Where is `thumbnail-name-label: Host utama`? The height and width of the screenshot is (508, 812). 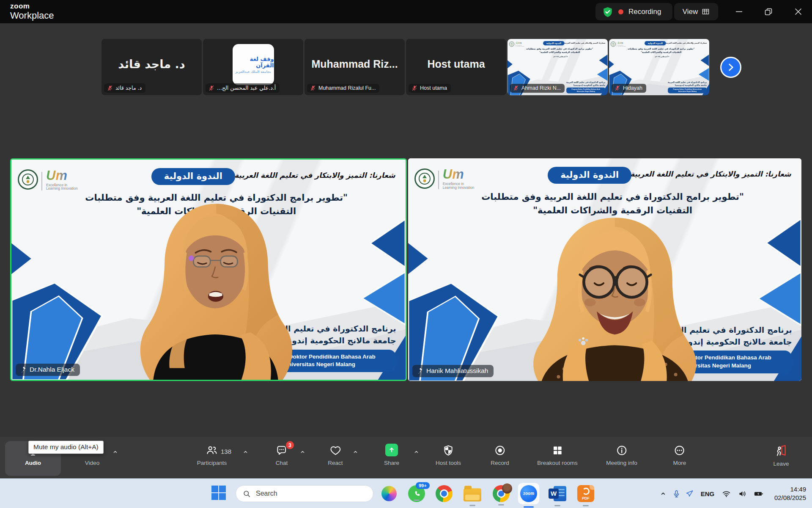 thumbnail-name-label: Host utama is located at coordinates (433, 88).